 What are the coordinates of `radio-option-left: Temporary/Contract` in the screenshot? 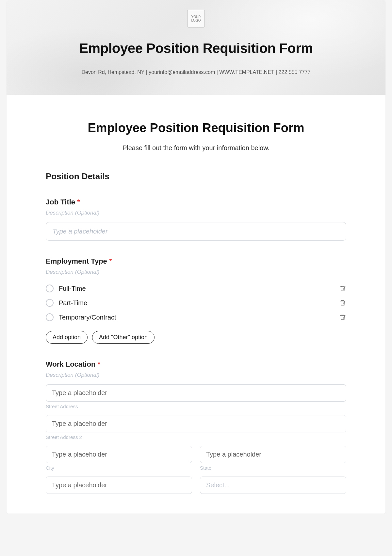 It's located at (81, 317).